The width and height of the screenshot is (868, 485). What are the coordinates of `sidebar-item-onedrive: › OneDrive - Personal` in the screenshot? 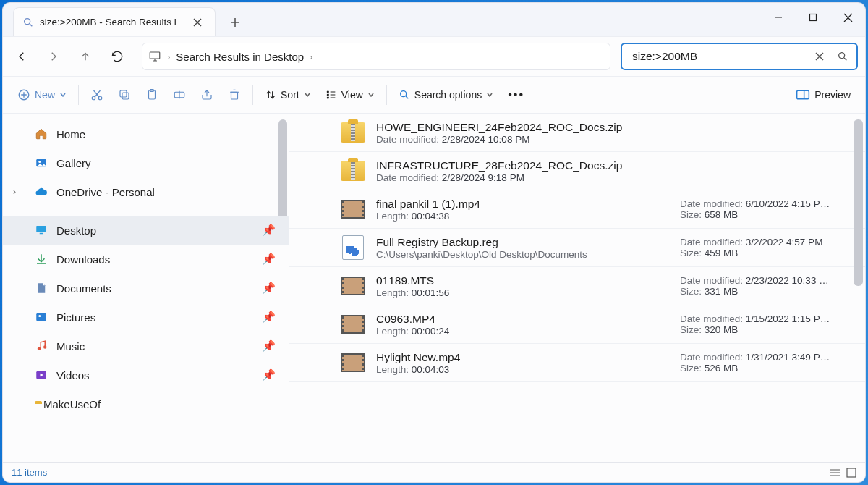 It's located at (146, 192).